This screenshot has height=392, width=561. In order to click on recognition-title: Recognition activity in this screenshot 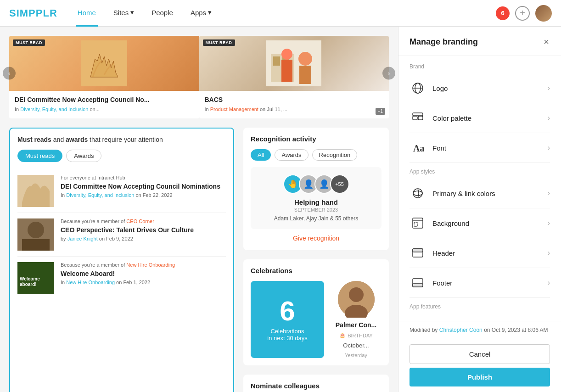, I will do `click(316, 139)`.